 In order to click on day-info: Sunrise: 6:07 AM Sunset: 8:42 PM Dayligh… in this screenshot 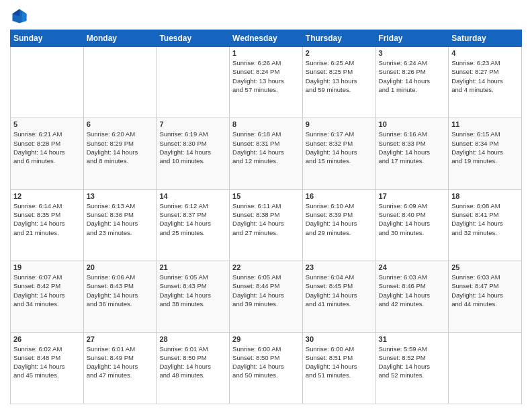, I will do `click(47, 290)`.